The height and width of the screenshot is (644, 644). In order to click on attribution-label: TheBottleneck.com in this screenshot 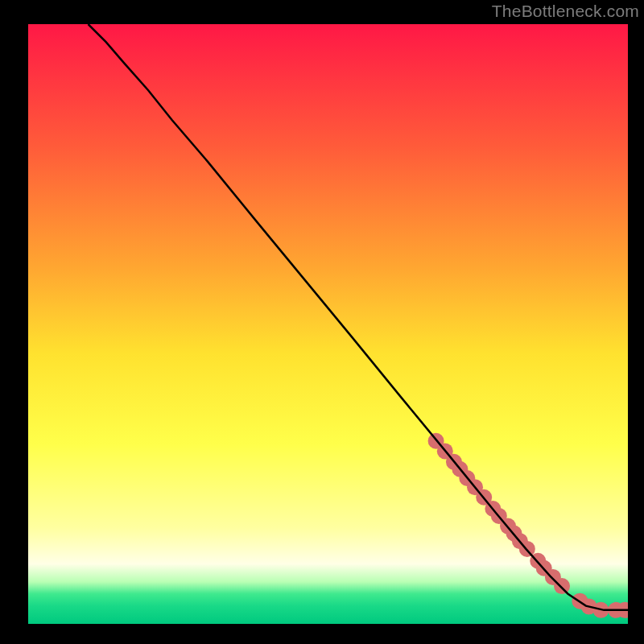, I will do `click(565, 11)`.